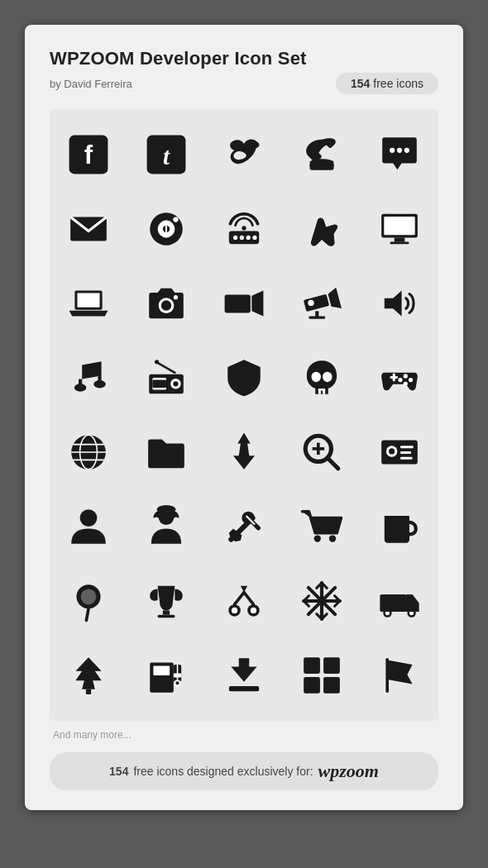  What do you see at coordinates (244, 229) in the screenshot?
I see `router-icon` at bounding box center [244, 229].